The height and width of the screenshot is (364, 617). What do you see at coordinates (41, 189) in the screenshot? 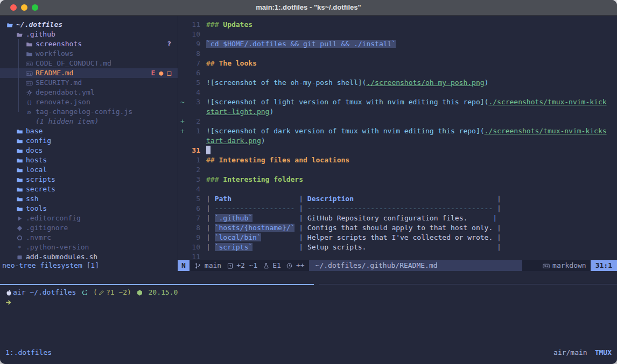
I see `tree-item-label: secrets` at bounding box center [41, 189].